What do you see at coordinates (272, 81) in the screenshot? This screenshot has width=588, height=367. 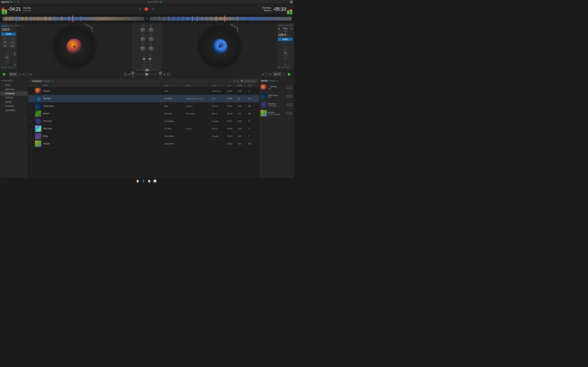 I see `queue-count: 4 Songs` at bounding box center [272, 81].